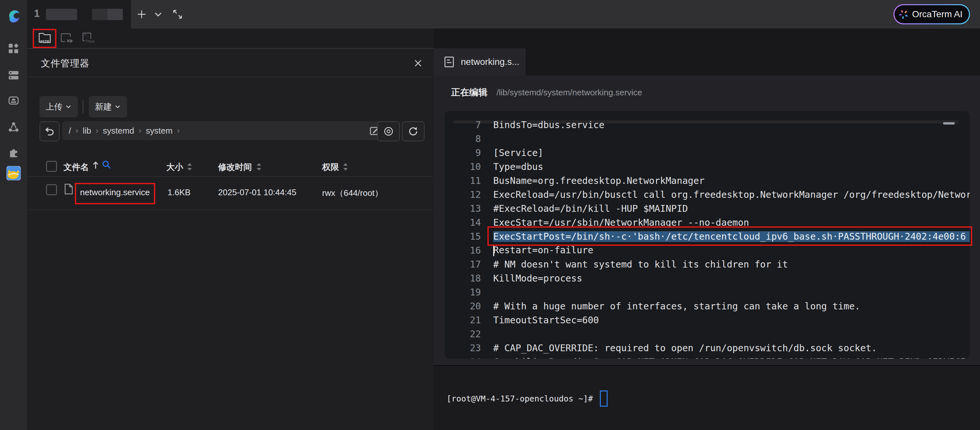 This screenshot has height=430, width=980. Describe the element at coordinates (67, 38) in the screenshot. I see `close-session-window-icon` at that location.